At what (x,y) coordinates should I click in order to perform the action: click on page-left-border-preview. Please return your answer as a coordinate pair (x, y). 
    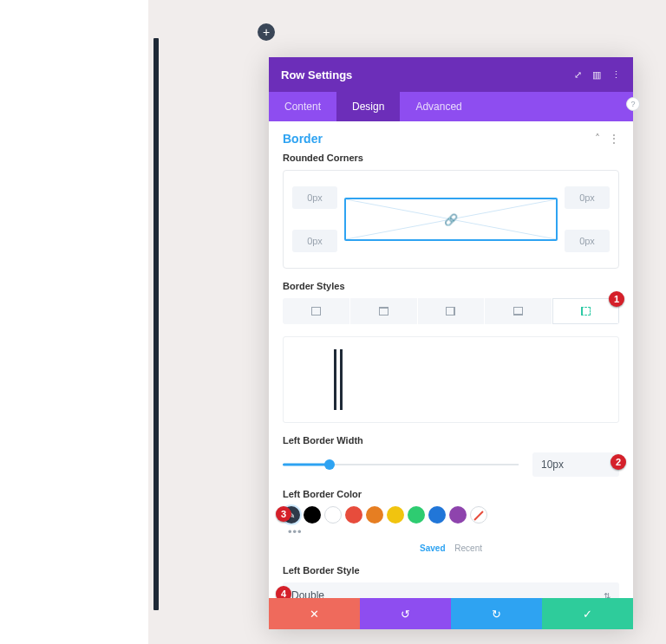
    Looking at the image, I should click on (156, 324).